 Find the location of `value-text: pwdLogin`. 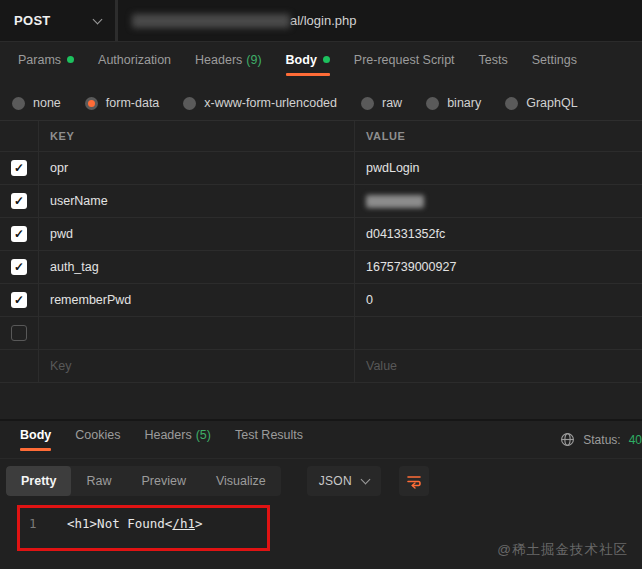

value-text: pwdLogin is located at coordinates (393, 168).